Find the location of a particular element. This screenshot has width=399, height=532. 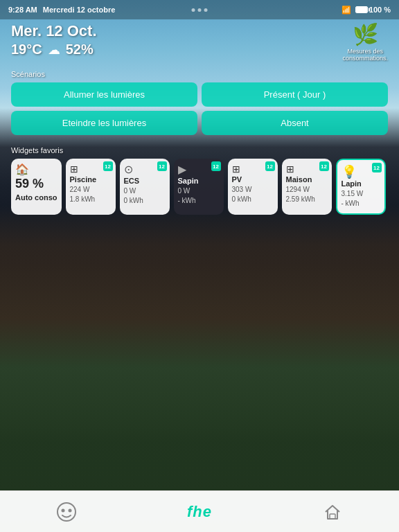

robot-icon is located at coordinates (66, 512).